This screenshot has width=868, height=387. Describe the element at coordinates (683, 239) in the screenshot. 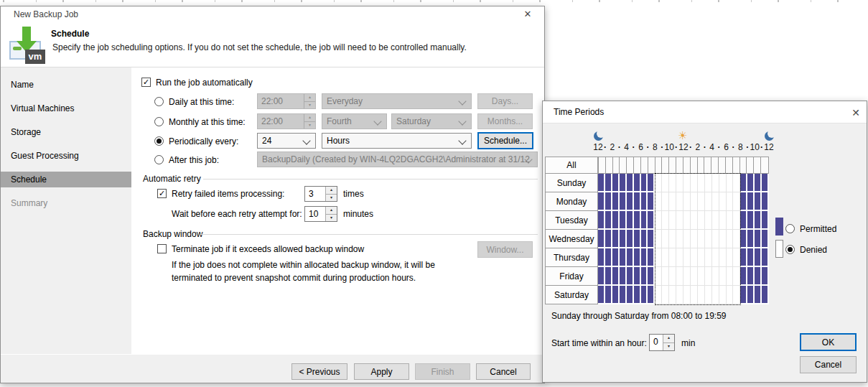

I see `schedule-grid` at that location.